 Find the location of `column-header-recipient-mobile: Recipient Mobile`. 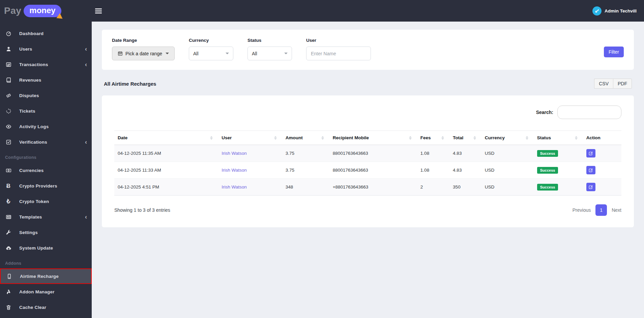

column-header-recipient-mobile: Recipient Mobile is located at coordinates (373, 138).